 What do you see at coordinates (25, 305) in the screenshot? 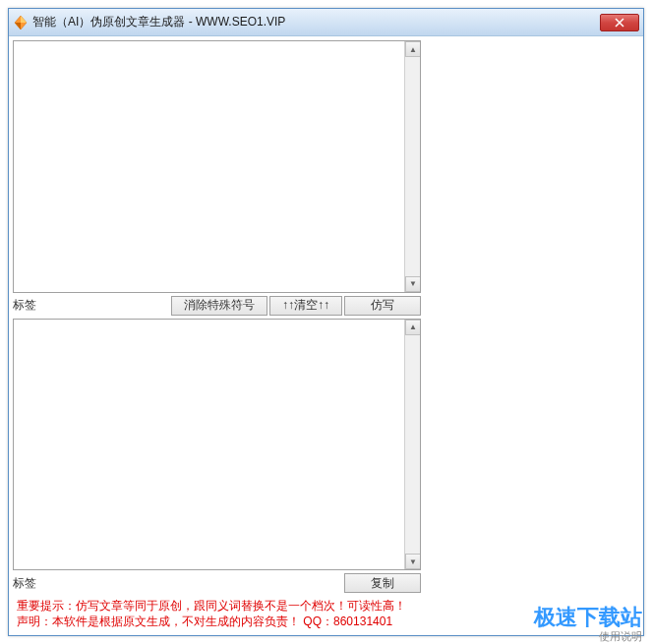
I see `input-label: 标签` at bounding box center [25, 305].